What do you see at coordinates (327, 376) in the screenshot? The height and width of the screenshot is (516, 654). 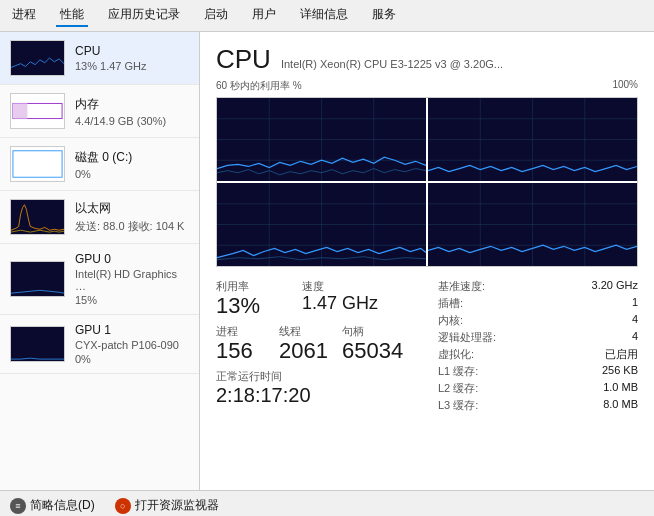 I see `runtime-label: 正常运行时间` at bounding box center [327, 376].